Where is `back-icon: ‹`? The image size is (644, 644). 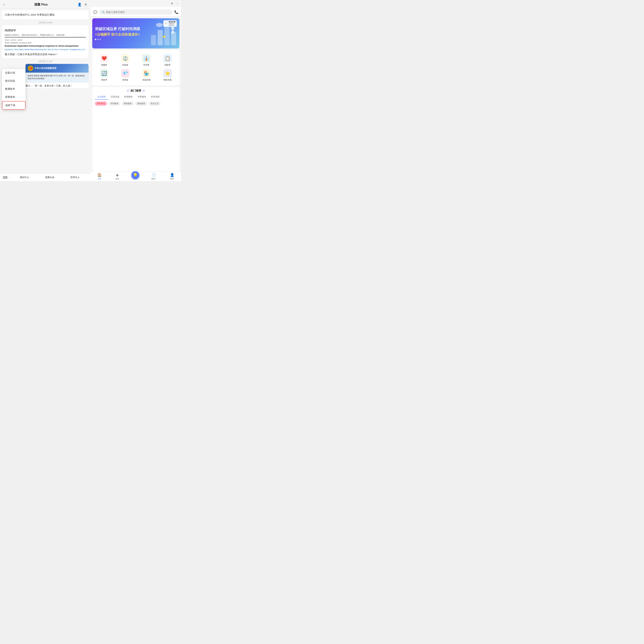 back-icon: ‹ is located at coordinates (4, 5).